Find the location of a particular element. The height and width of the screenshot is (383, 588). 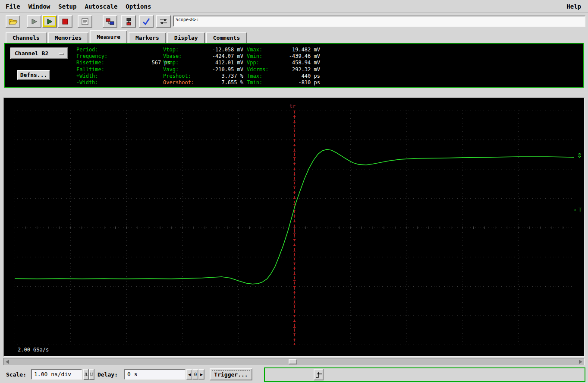

sliders-icon is located at coordinates (164, 22).